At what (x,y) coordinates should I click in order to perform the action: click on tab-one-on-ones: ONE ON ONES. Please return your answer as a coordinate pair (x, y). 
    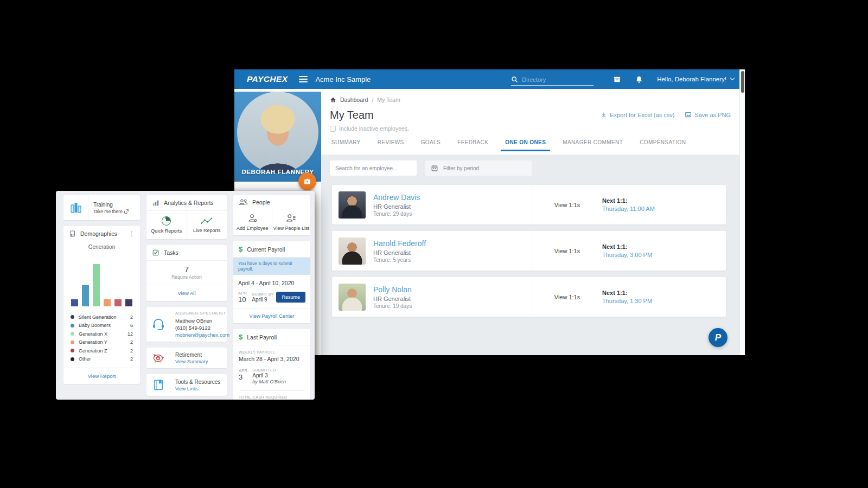
    Looking at the image, I should click on (525, 145).